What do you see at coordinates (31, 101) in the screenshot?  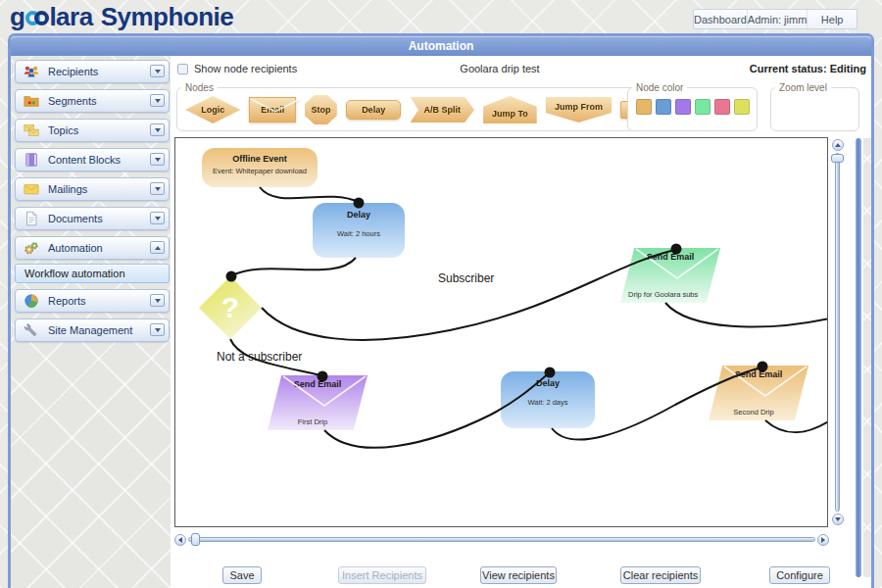 I see `segments-icon` at bounding box center [31, 101].